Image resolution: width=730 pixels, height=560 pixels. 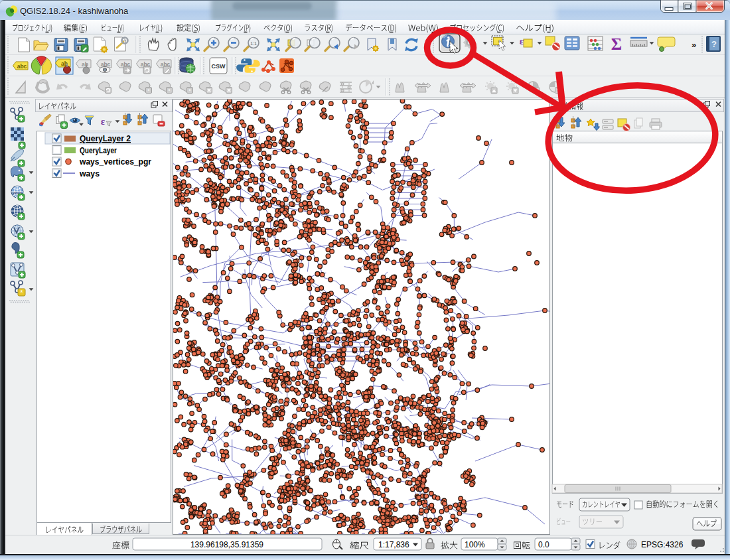 What do you see at coordinates (115, 162) in the screenshot?
I see `svg-text: ways_vertices_pgr` at bounding box center [115, 162].